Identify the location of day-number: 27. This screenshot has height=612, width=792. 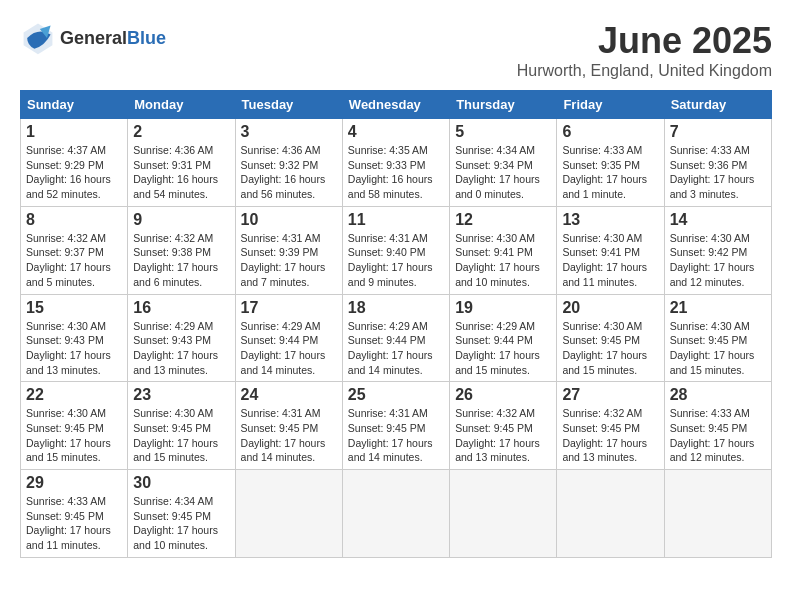
(610, 395).